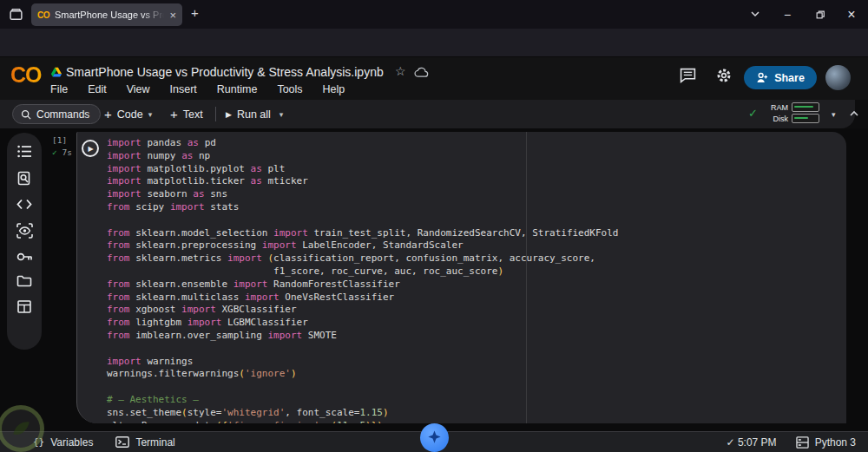 The height and width of the screenshot is (452, 868). I want to click on variables-button: {} Variables, so click(62, 442).